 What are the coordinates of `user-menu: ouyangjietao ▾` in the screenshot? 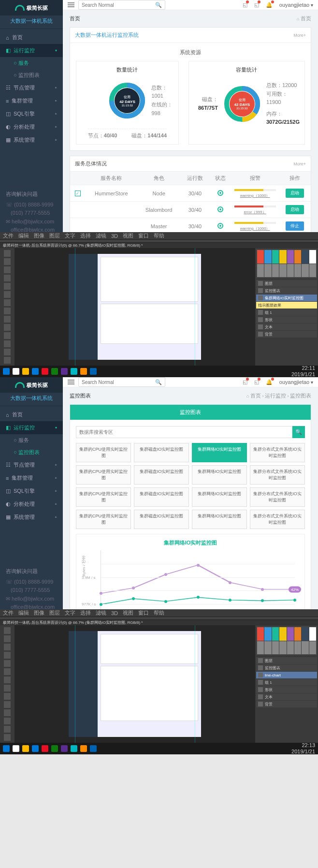 It's located at (296, 5).